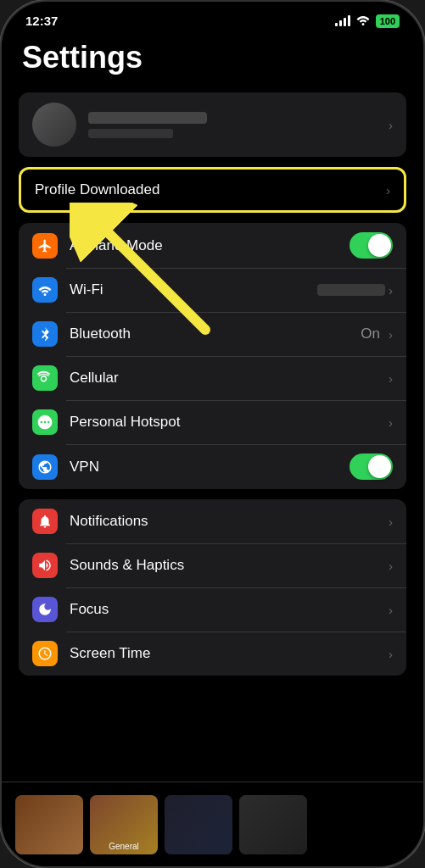  What do you see at coordinates (45, 290) in the screenshot?
I see `wifi-icon` at bounding box center [45, 290].